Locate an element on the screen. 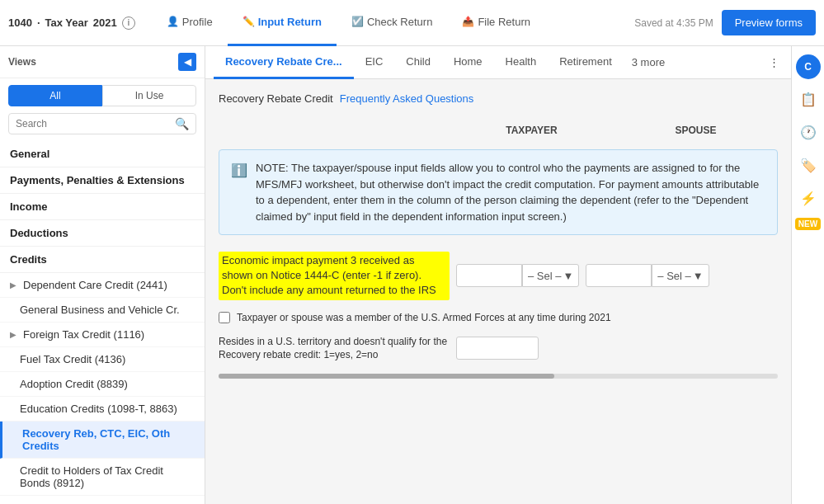 This screenshot has height=504, width=824. sidebar-filter: All In Use is located at coordinates (102, 96).